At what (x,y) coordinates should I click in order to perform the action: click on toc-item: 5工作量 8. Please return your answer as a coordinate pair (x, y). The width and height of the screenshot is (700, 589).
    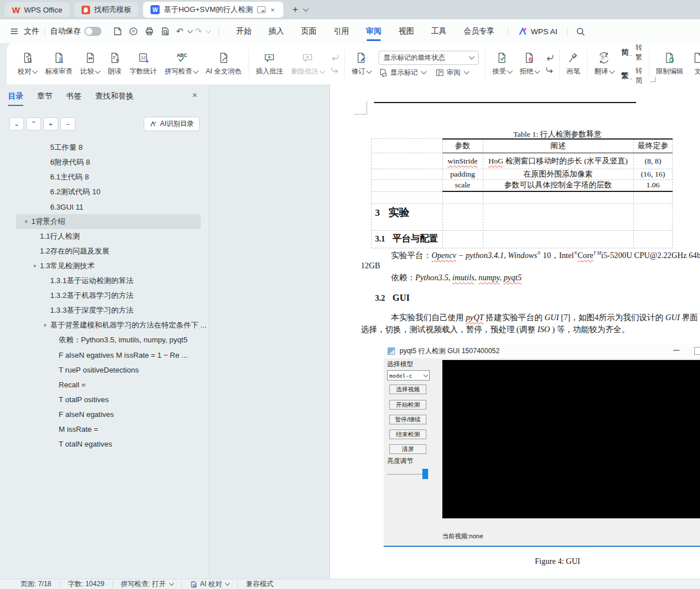
    Looking at the image, I should click on (104, 148).